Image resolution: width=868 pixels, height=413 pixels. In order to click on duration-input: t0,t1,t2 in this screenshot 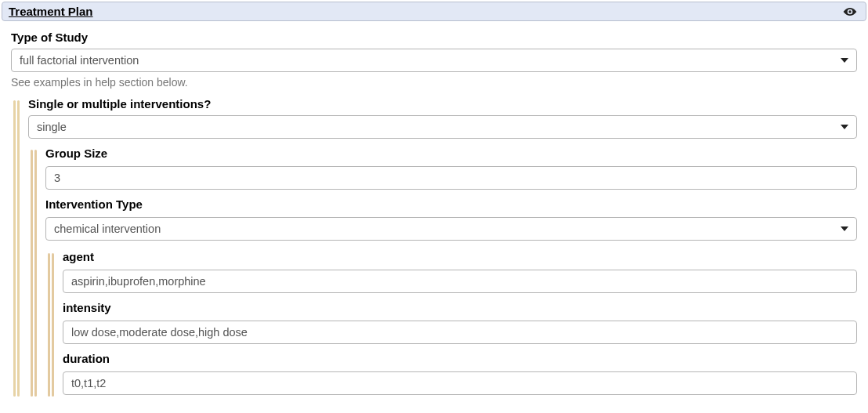, I will do `click(460, 383)`.